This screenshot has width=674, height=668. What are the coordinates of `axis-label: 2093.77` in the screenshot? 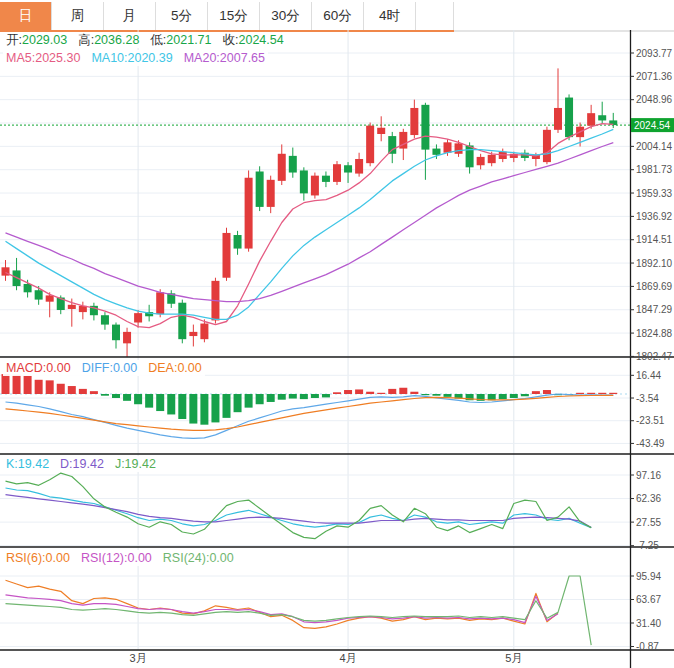 It's located at (654, 54).